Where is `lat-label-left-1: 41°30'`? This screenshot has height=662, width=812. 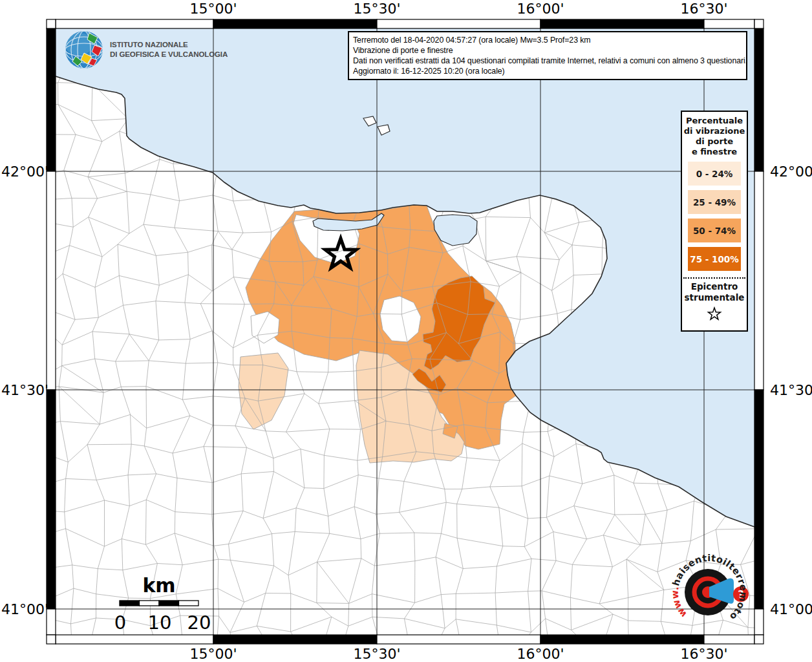
lat-label-left-1: 41°30' is located at coordinates (23, 390).